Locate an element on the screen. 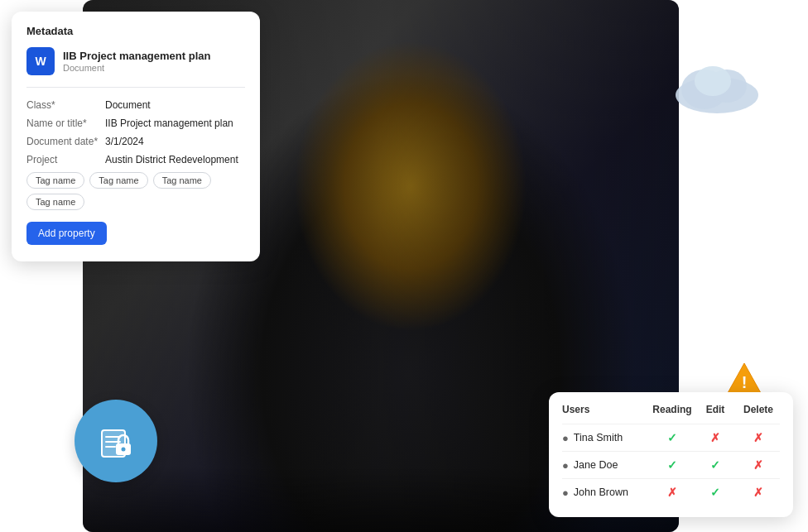  meta-field-row: ProjectAustin District Redevelopment is located at coordinates (136, 160).